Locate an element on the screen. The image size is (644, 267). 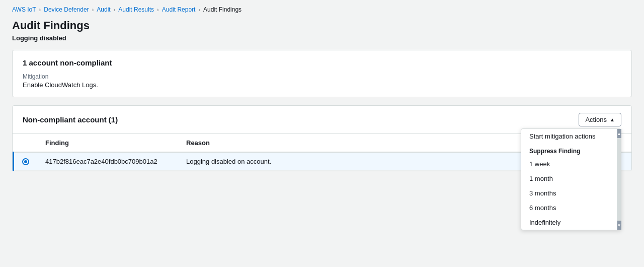
breadcrumb-sep-1: › is located at coordinates (40, 10).